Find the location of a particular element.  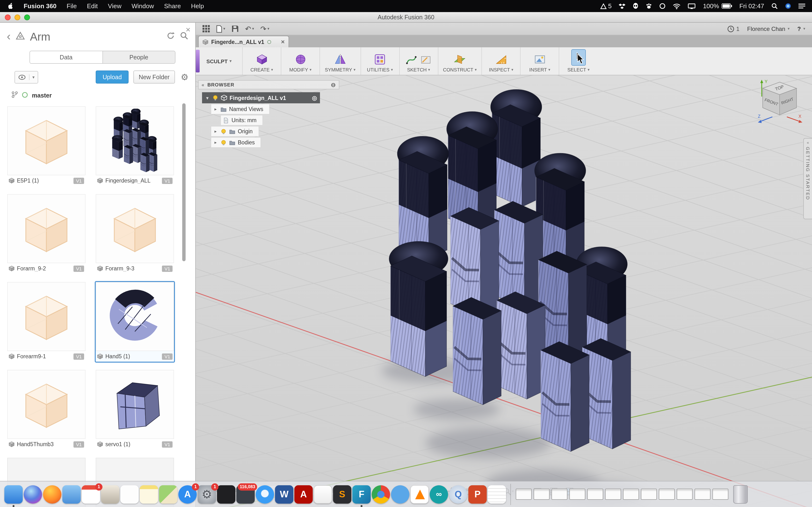

dock-word-icon is located at coordinates (284, 494).